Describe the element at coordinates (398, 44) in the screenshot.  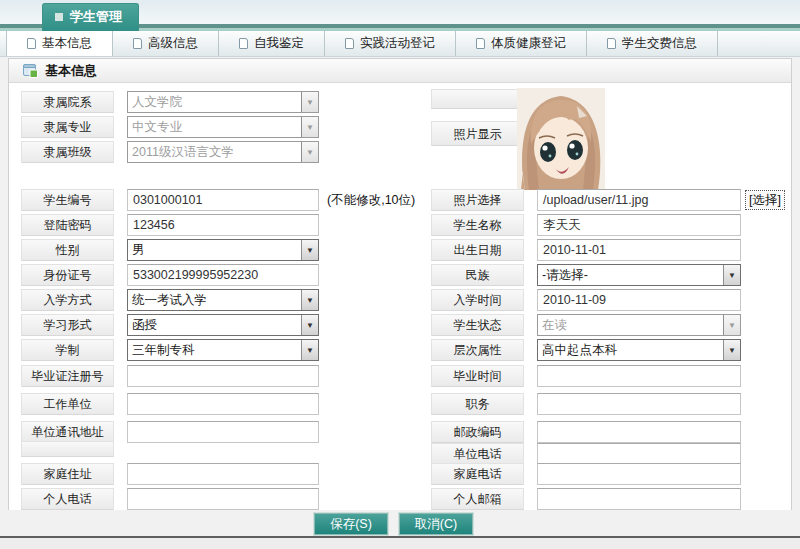
I see `tab-label: 实践活动登记` at that location.